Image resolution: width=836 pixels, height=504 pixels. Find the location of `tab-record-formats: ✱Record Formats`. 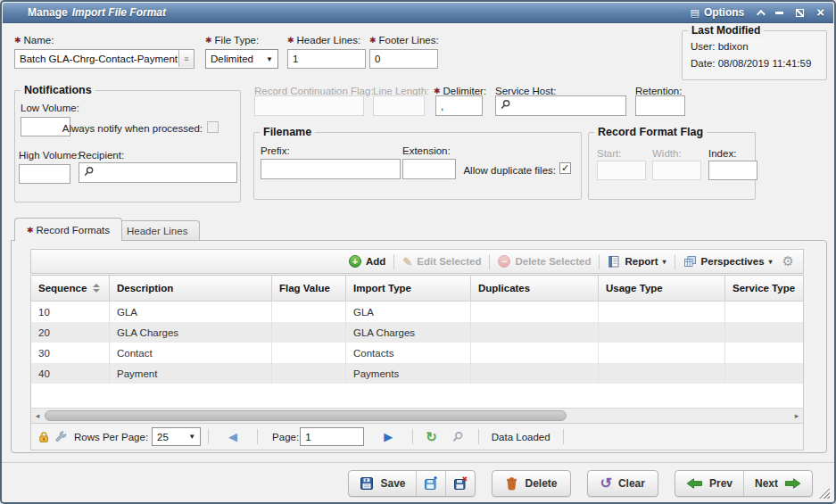

tab-record-formats: ✱Record Formats is located at coordinates (68, 229).